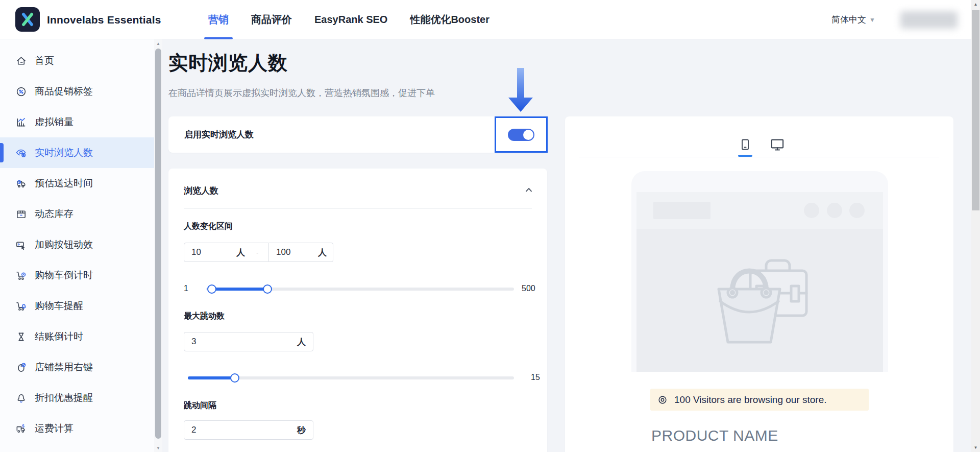  What do you see at coordinates (21, 153) in the screenshot?
I see `live-visitors-eye-icon` at bounding box center [21, 153].